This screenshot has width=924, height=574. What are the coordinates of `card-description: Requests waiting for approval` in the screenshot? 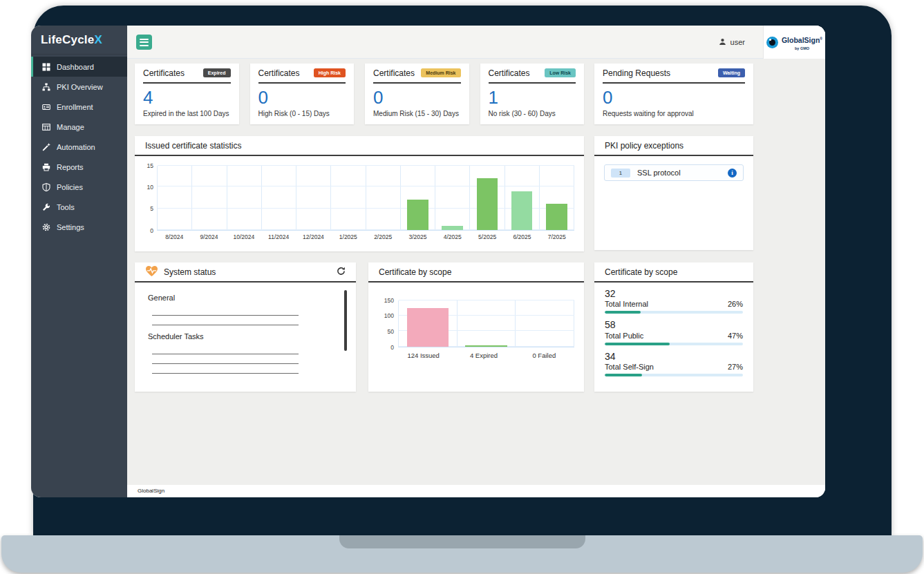 It's located at (674, 113).